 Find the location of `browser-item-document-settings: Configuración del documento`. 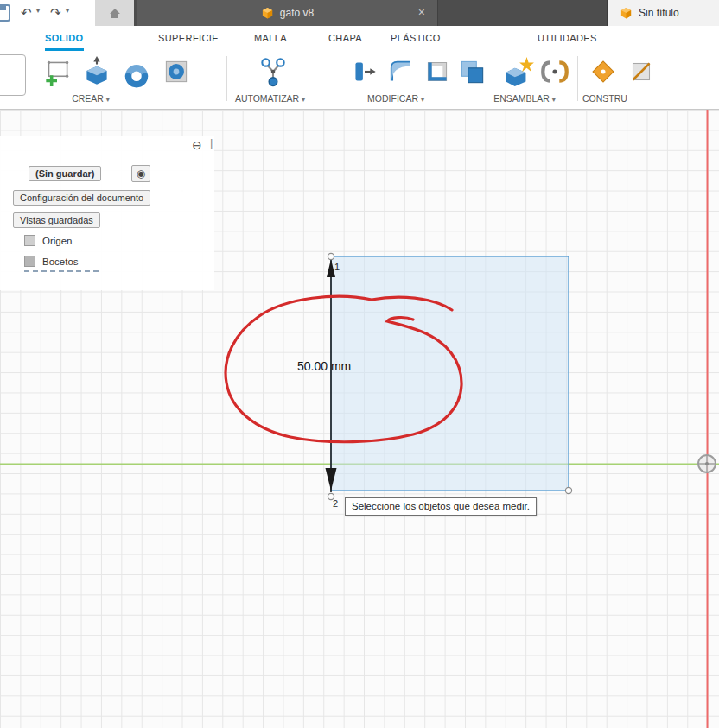

browser-item-document-settings: Configuración del documento is located at coordinates (81, 198).